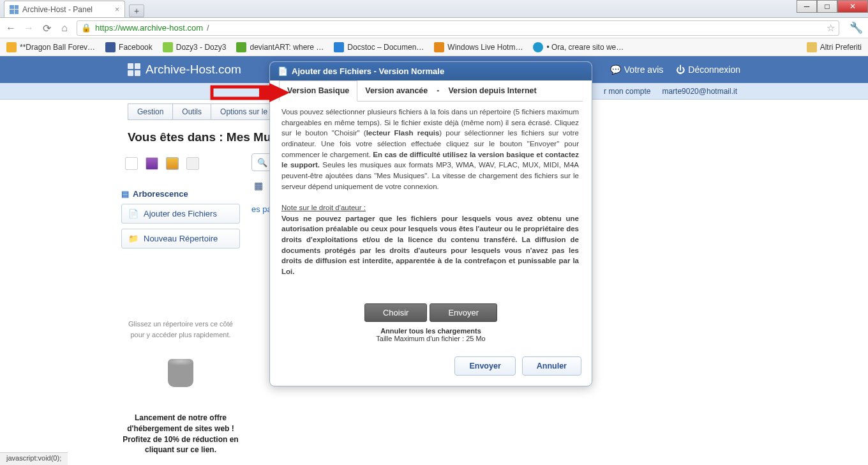  What do you see at coordinates (192, 112) in the screenshot?
I see `menu-tab-outils: Outils` at bounding box center [192, 112].